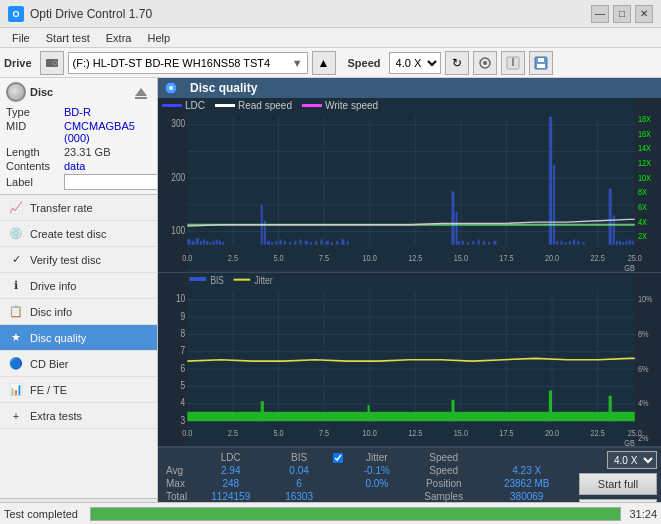 Image resolution: width=661 pixels, height=524 pixels. What do you see at coordinates (224, 88) in the screenshot?
I see `content-title: Disc quality` at bounding box center [224, 88].